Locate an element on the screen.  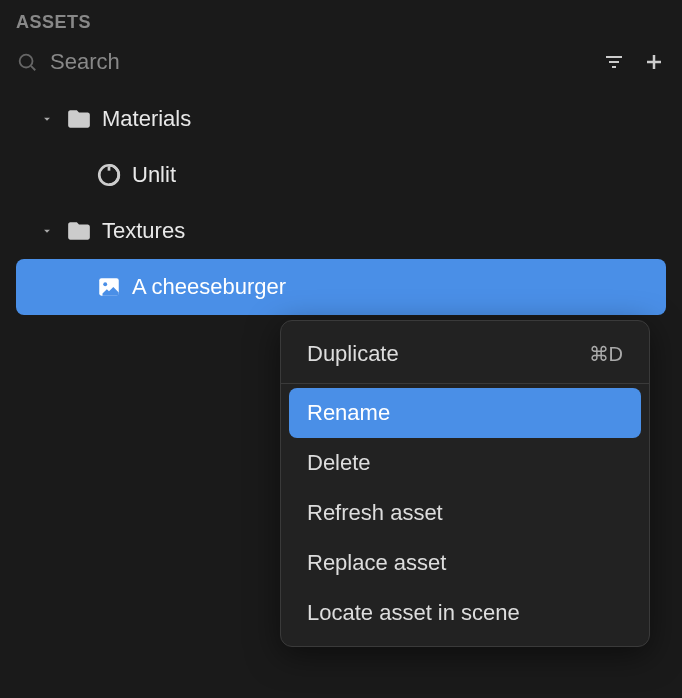
tree-item-label: Unlit is located at coordinates (154, 175).